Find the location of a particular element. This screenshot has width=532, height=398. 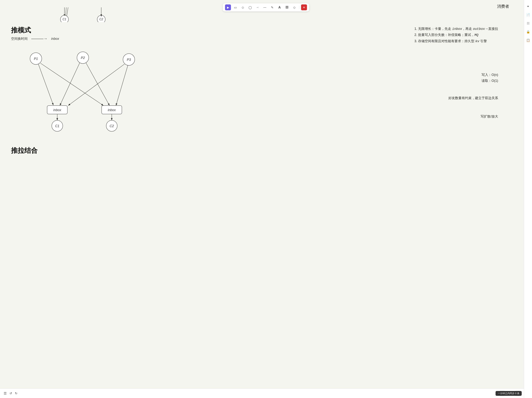

ai-tool: AI is located at coordinates (304, 7).